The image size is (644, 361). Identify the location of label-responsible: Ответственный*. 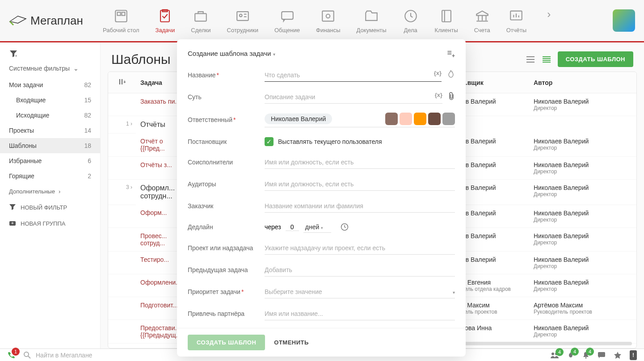
(226, 120).